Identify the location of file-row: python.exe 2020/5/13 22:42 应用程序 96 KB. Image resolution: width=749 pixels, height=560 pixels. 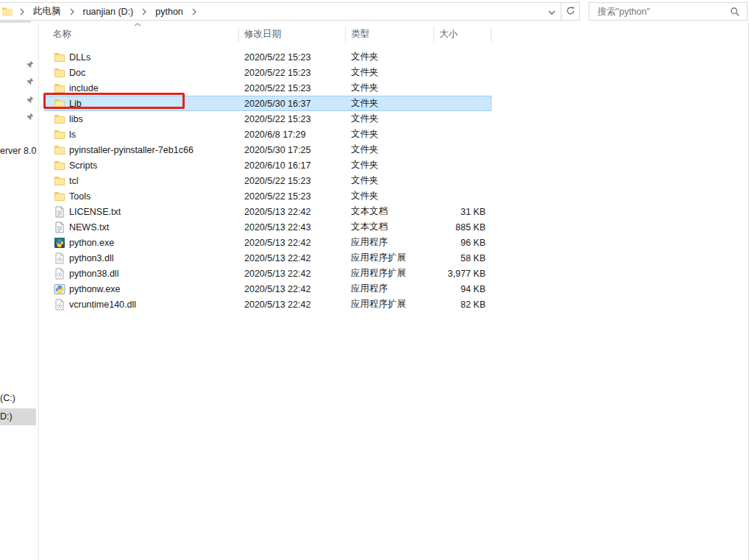
(268, 243).